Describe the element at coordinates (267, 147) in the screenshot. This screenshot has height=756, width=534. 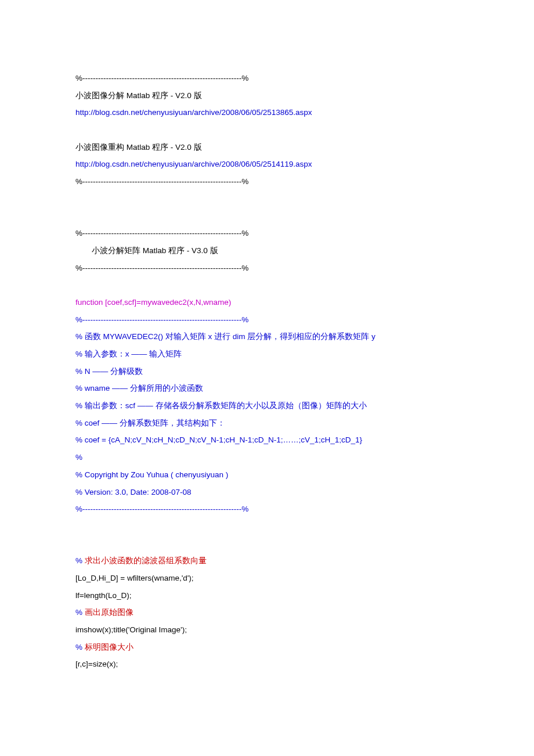
I see `heading-reconstruct-v2: 小波图像重构 Matlab 程序 - V2.0 版` at that location.